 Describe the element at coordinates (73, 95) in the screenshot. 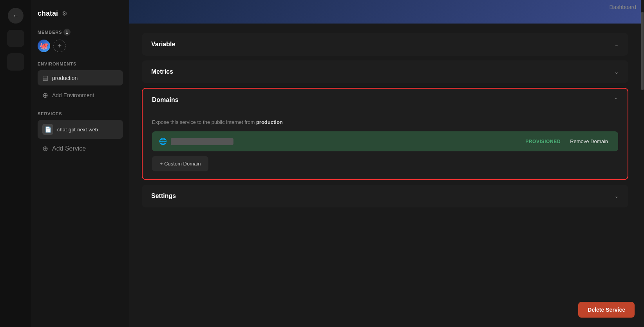

I see `add-environment-label: Add Environment` at that location.